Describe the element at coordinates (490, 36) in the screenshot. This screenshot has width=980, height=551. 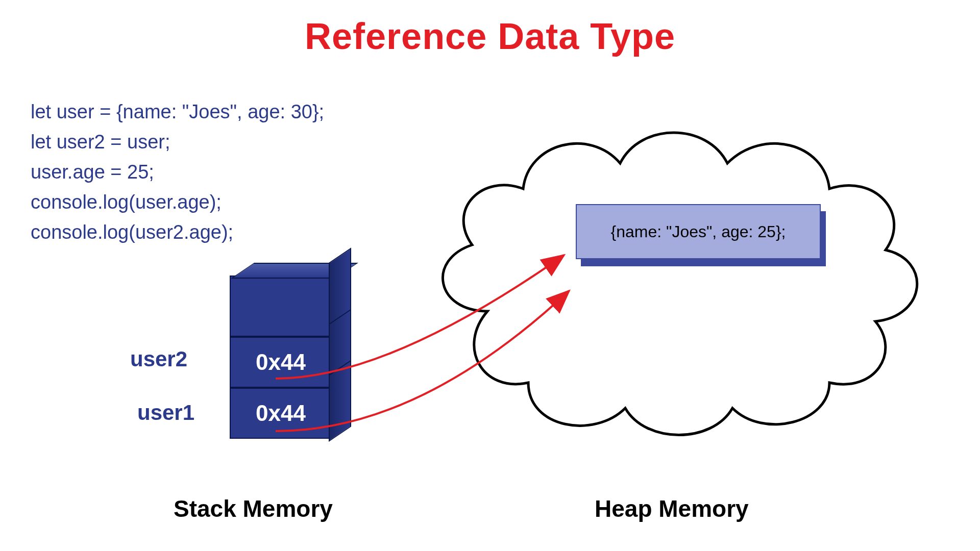
I see `diagram-title: Reference Data Type` at that location.